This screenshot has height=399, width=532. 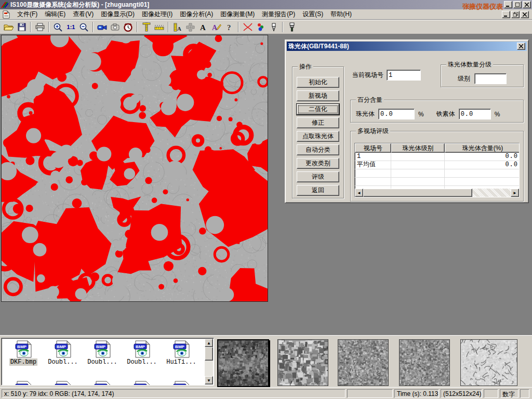 What do you see at coordinates (204, 27) in the screenshot?
I see `text-annotate-icon: A` at bounding box center [204, 27].